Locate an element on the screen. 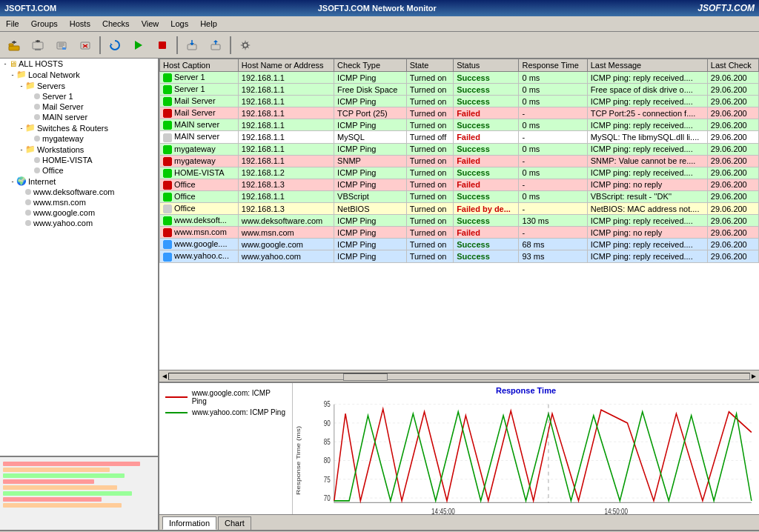 This screenshot has height=532, width=759. scroll-left: ◄ is located at coordinates (165, 376).